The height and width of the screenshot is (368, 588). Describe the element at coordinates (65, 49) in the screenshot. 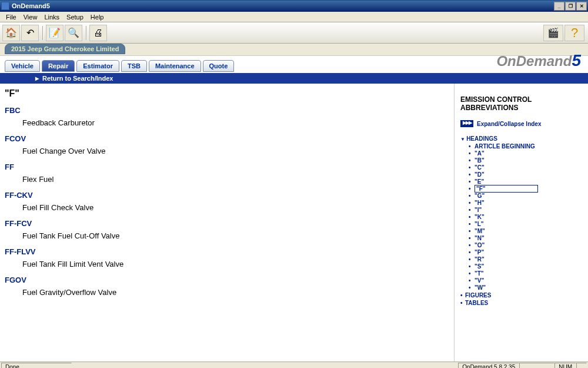

I see `vehicle-tab: 2015 Jeep Grand Cherokee Limited` at that location.